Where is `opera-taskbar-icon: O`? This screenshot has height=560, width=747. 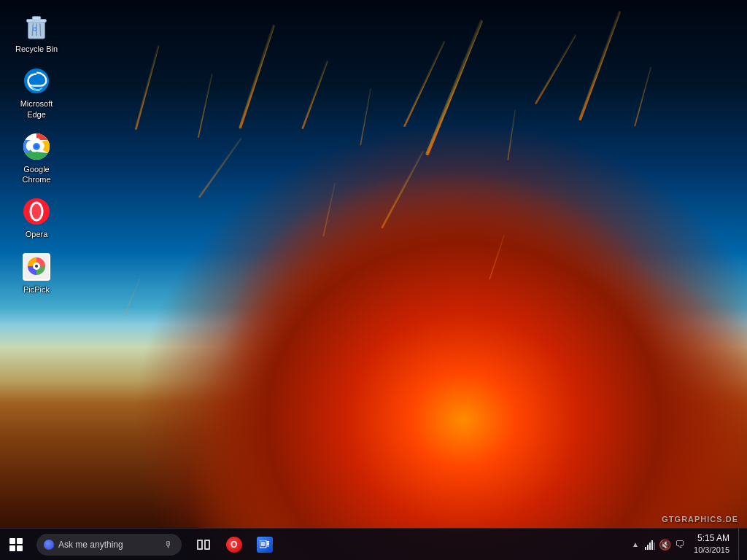
opera-taskbar-icon: O is located at coordinates (234, 545).